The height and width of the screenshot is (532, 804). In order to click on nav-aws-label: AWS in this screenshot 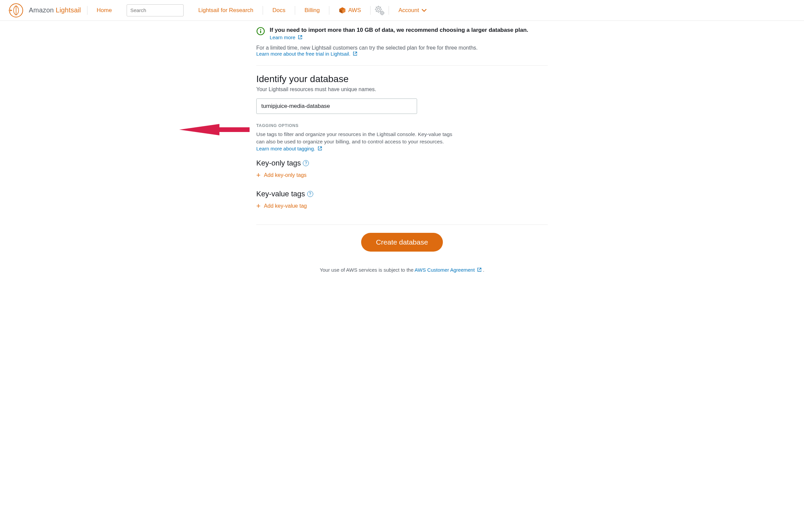, I will do `click(355, 10)`.